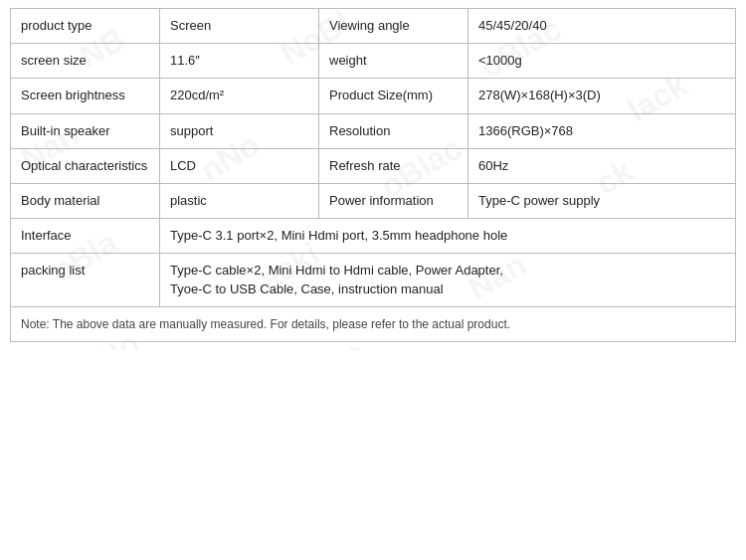 This screenshot has height=560, width=746. Describe the element at coordinates (374, 165) in the screenshot. I see `table-row: Optical characteristics LCD Refresh rate…` at that location.